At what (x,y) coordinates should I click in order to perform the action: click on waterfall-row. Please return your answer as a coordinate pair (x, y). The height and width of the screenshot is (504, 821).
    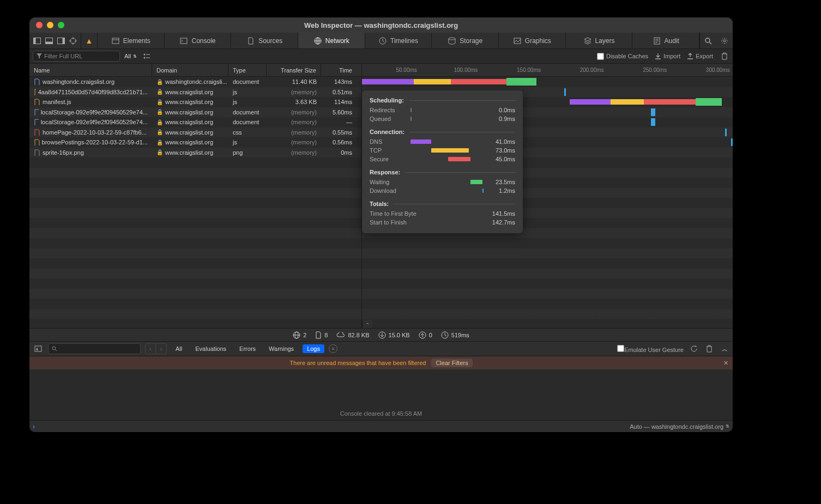
    Looking at the image, I should click on (547, 82).